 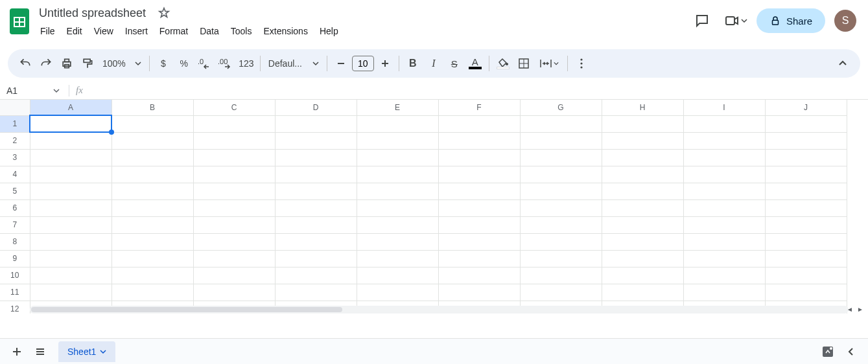 What do you see at coordinates (15, 275) in the screenshot?
I see `row-header-10: 10` at bounding box center [15, 275].